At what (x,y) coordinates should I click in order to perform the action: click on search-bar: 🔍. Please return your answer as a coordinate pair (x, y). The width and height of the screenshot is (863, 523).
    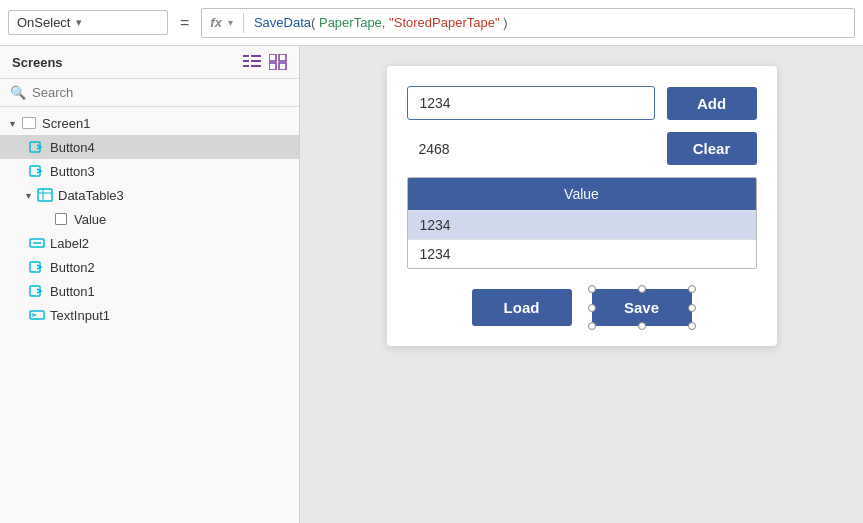
    Looking at the image, I should click on (150, 93).